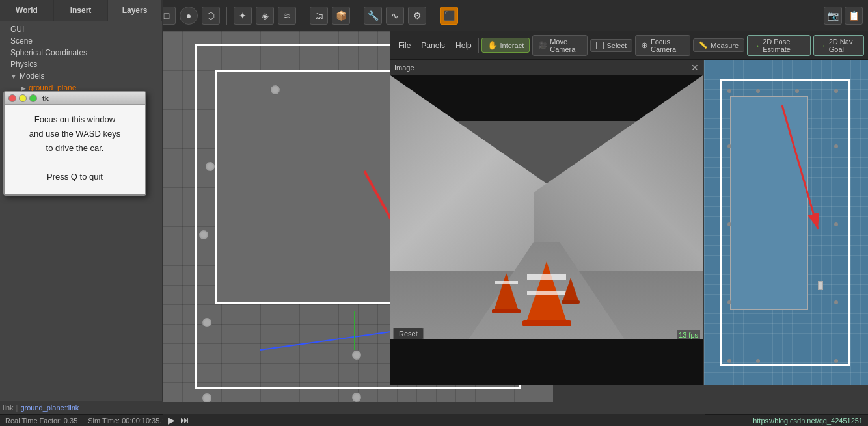 This screenshot has width=868, height=426. I want to click on tab-insert: Insert, so click(81, 10).